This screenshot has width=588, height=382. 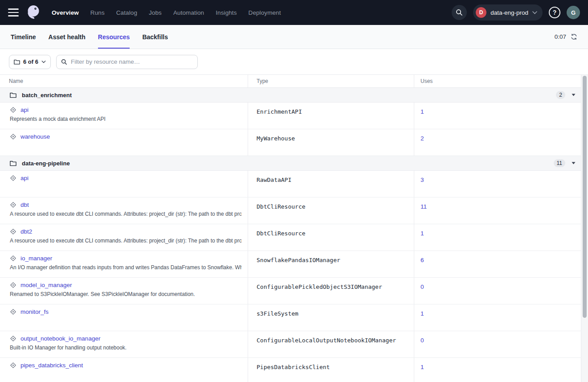 What do you see at coordinates (126, 214) in the screenshot?
I see `resource-description: A resource used to execute dbt CLI comma…` at bounding box center [126, 214].